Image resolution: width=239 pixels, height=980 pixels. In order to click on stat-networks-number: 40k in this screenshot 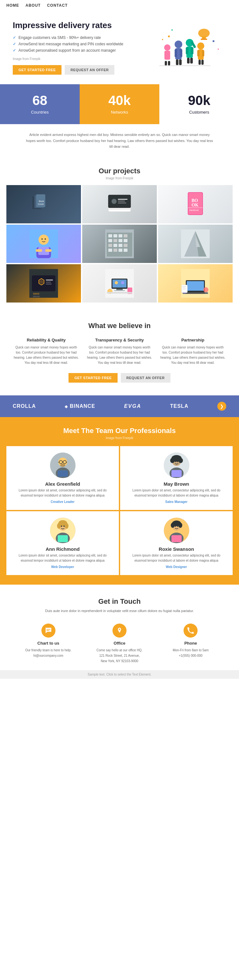, I will do `click(119, 100)`.